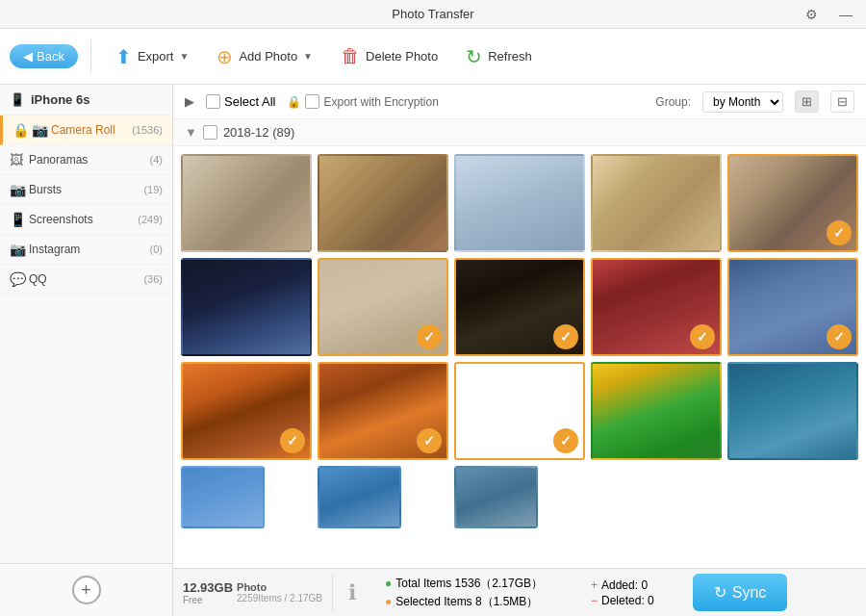  What do you see at coordinates (156, 160) in the screenshot?
I see `panoramas-count: (4)` at bounding box center [156, 160].